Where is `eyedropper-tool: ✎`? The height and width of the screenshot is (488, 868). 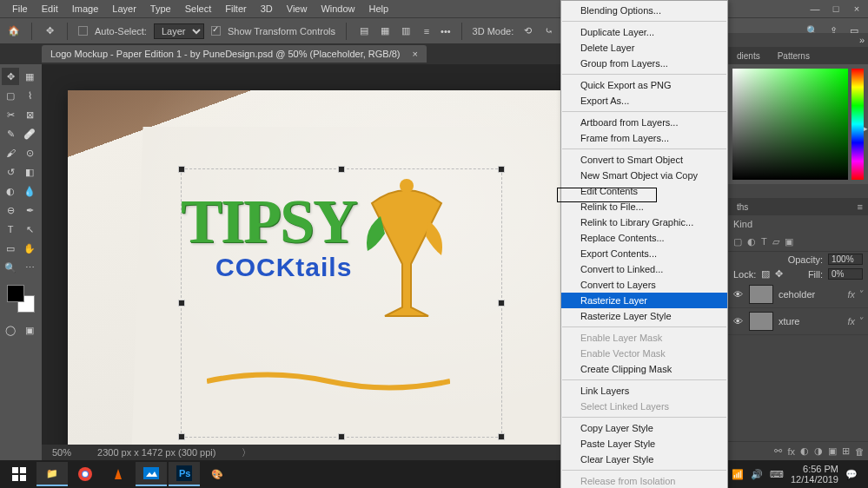
eyedropper-tool: ✎ is located at coordinates (10, 134).